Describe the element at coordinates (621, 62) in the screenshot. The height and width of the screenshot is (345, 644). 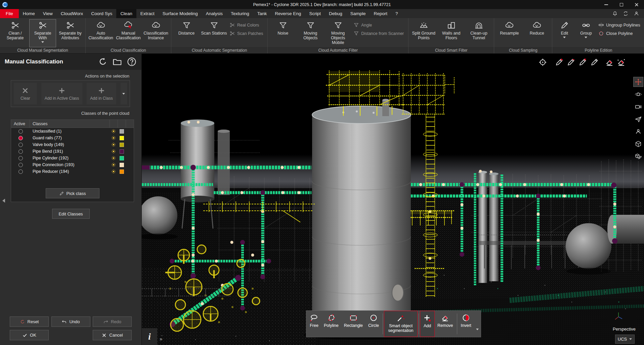
I see `erase-outside-icon` at that location.